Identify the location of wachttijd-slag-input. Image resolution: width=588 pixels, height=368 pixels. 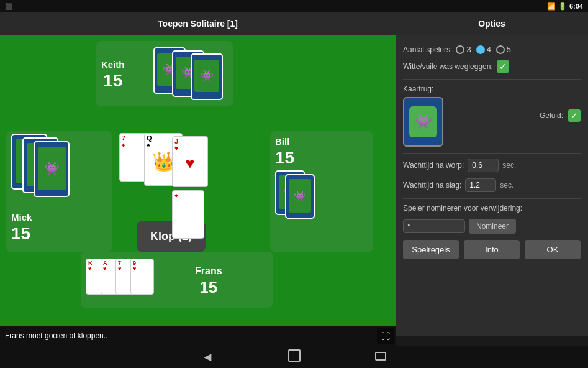
(481, 185).